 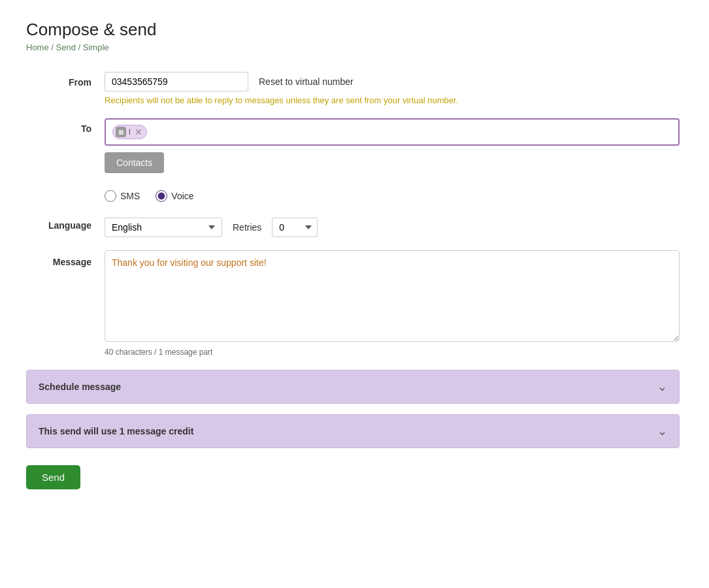 What do you see at coordinates (129, 132) in the screenshot?
I see `recipient-tag: ▦ l ✕` at bounding box center [129, 132].